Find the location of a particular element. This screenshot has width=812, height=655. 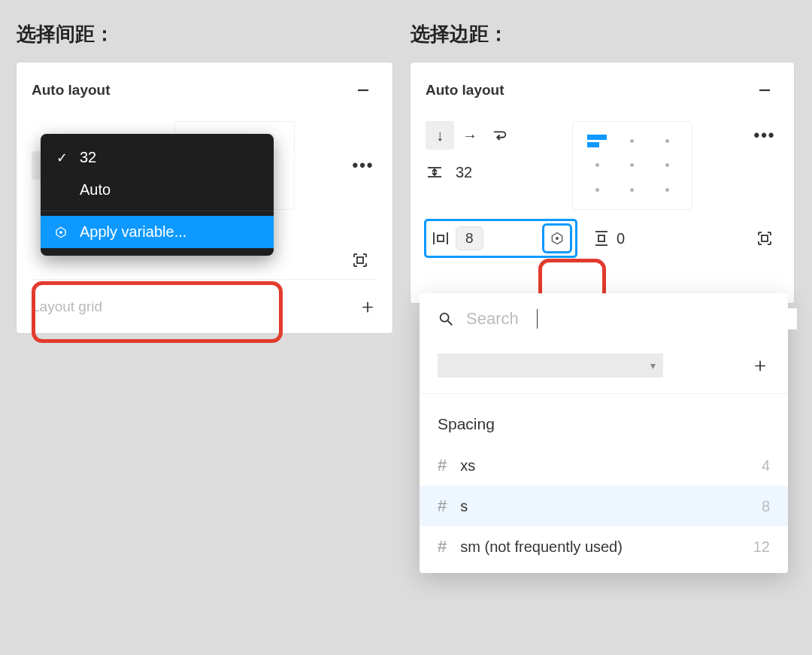

menu-item-label: Apply variable... is located at coordinates (133, 232).